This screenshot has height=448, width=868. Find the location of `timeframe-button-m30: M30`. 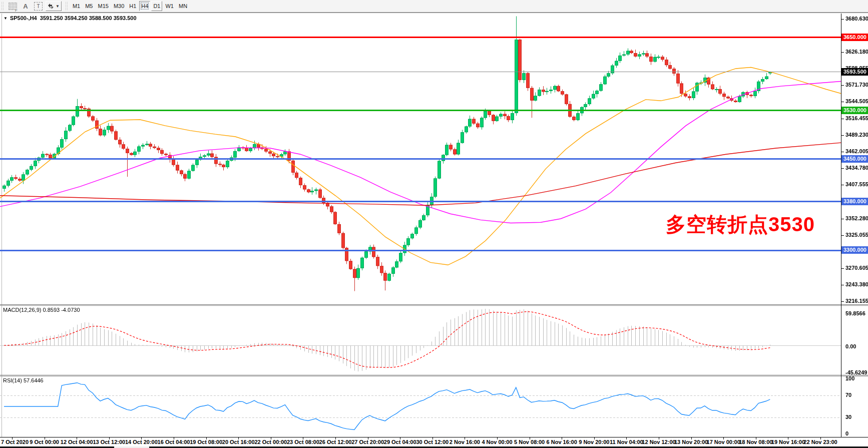

timeframe-button-m30: M30 is located at coordinates (119, 6).